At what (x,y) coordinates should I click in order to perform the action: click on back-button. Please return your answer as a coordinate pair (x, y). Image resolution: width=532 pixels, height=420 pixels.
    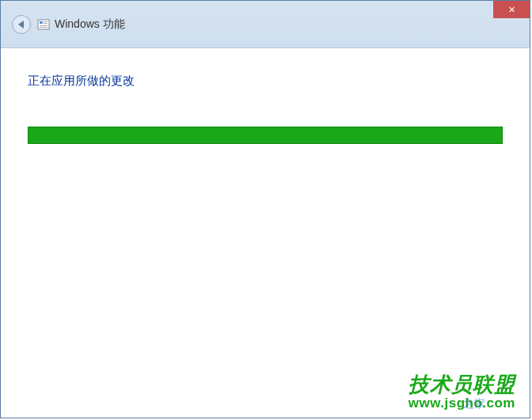
    Looking at the image, I should click on (21, 25).